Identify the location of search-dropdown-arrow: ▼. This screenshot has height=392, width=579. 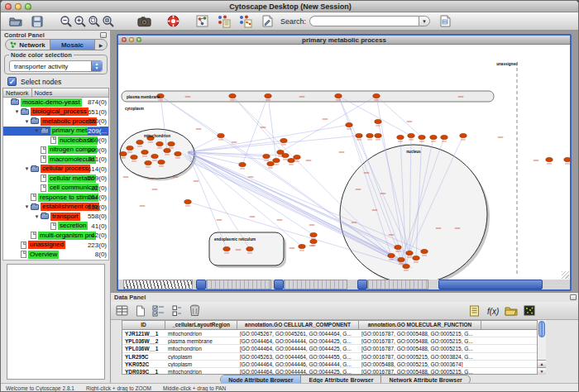
(424, 22).